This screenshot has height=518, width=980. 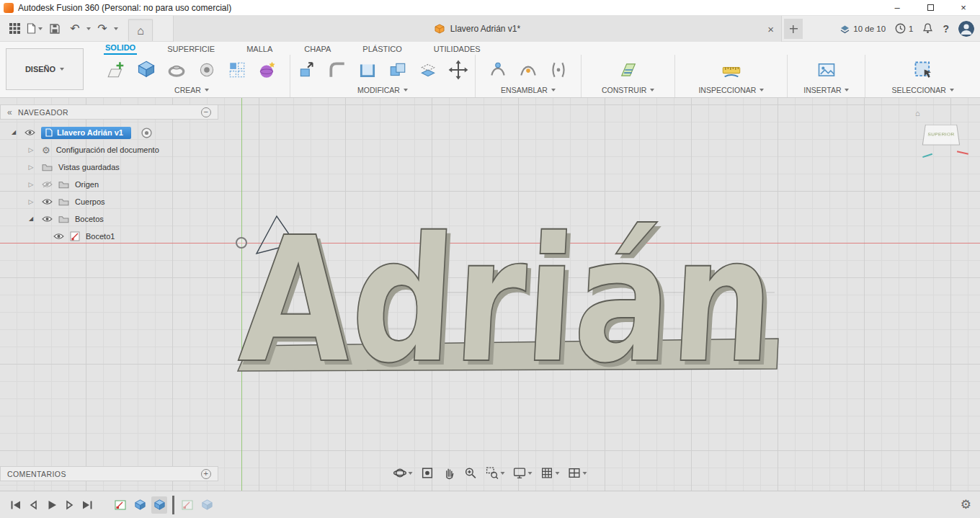 What do you see at coordinates (110, 236) in the screenshot?
I see `tree-row-sketch1: Boceto1` at bounding box center [110, 236].